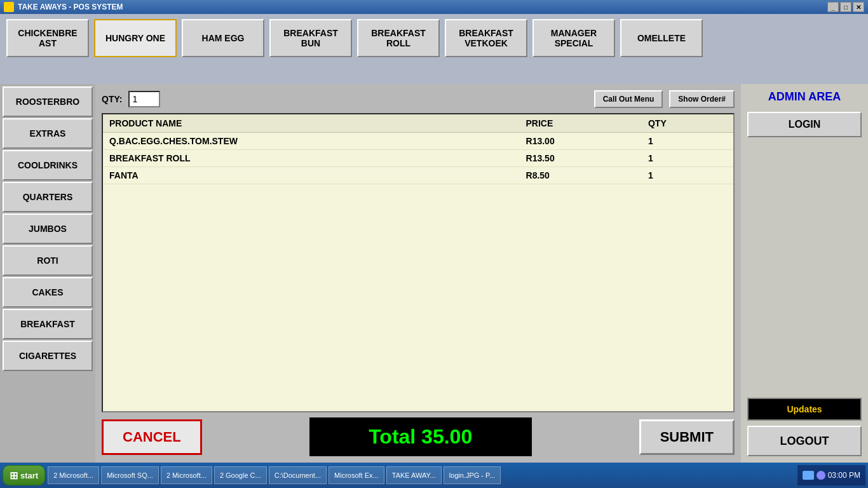 The width and height of the screenshot is (868, 488). What do you see at coordinates (240, 475) in the screenshot?
I see `taskbar-item-3: 2 Google C...` at bounding box center [240, 475].